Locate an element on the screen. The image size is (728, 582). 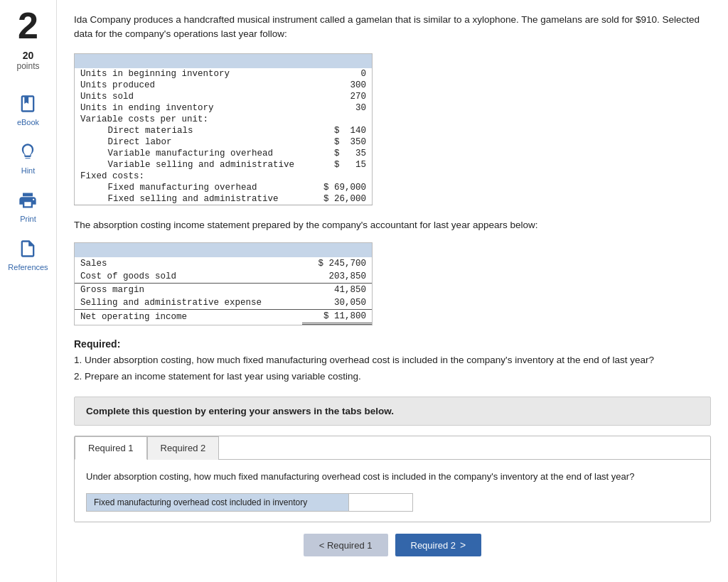
row-value: 30 is located at coordinates (343, 108).